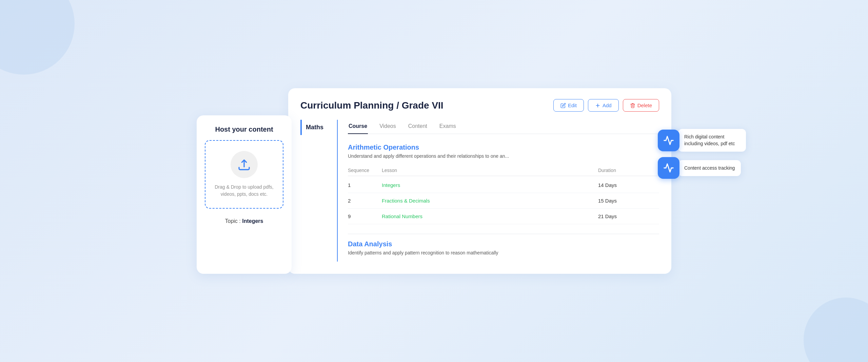 The image size is (868, 362). What do you see at coordinates (702, 140) in the screenshot?
I see `feature-card-1: Rich digital content including videos, p…` at bounding box center [702, 140].